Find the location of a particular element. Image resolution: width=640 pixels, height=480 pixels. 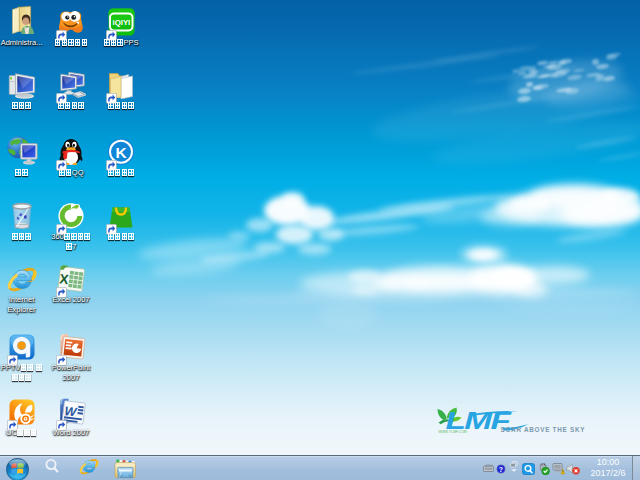

svg-text: K is located at coordinates (122, 152).